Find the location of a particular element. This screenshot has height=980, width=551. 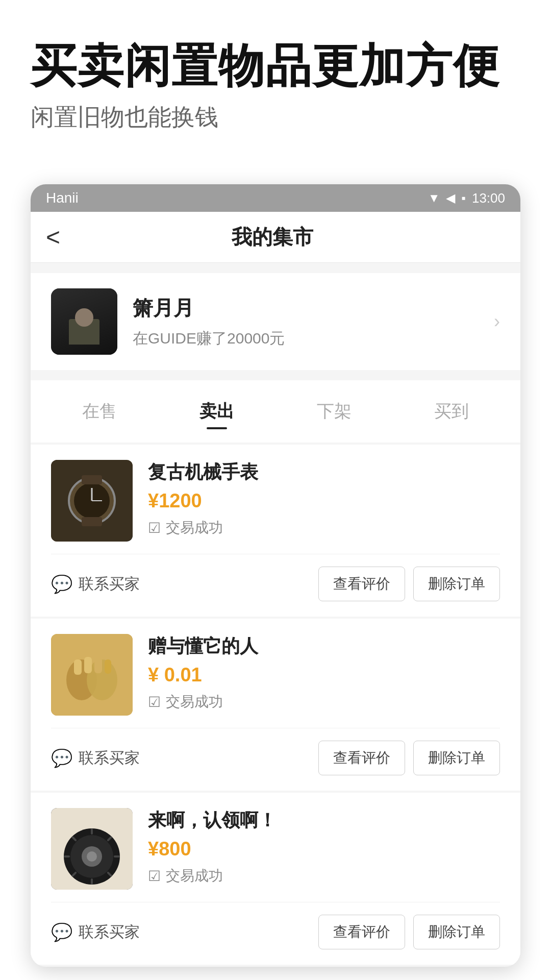

product-image-watch is located at coordinates (92, 501).